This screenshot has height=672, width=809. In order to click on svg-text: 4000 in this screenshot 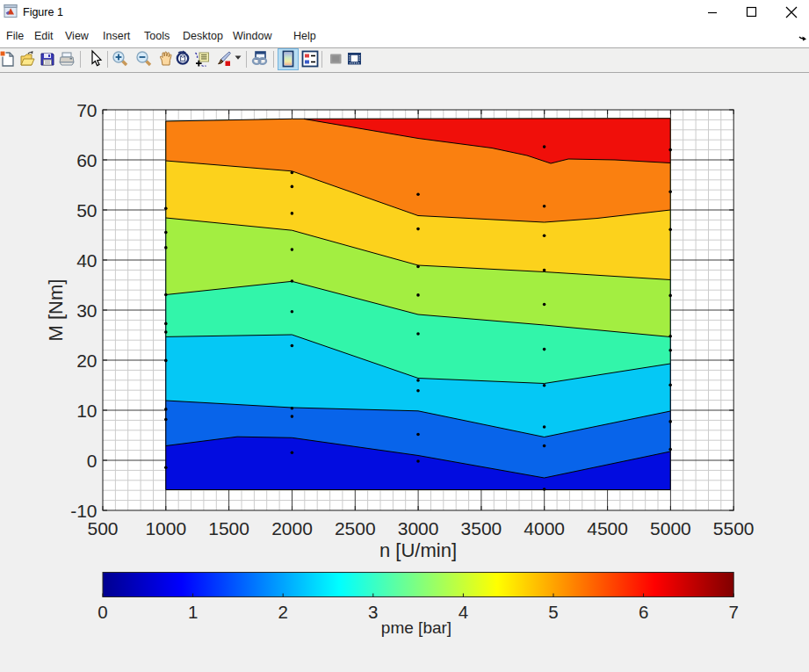, I will do `click(545, 529)`.